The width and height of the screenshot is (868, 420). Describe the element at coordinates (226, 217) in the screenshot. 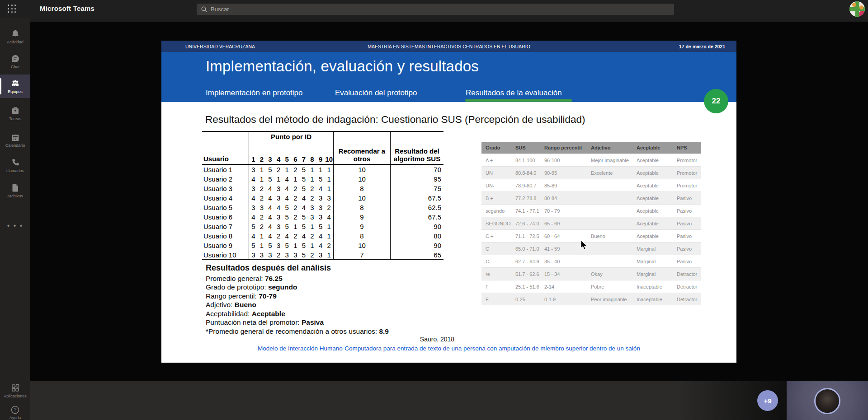

I see `user-cell: Usuario 6` at that location.